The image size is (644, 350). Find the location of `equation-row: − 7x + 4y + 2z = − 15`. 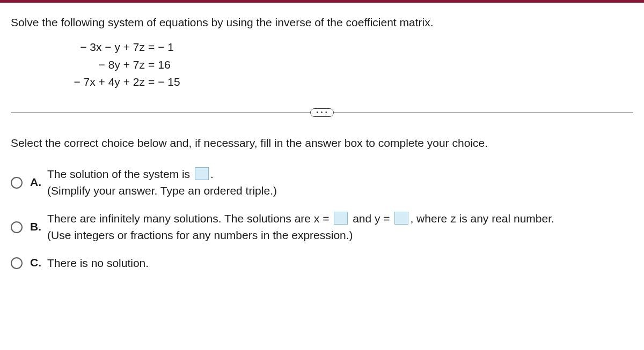

equation-row: − 7x + 4y + 2z = − 15 is located at coordinates (343, 83).